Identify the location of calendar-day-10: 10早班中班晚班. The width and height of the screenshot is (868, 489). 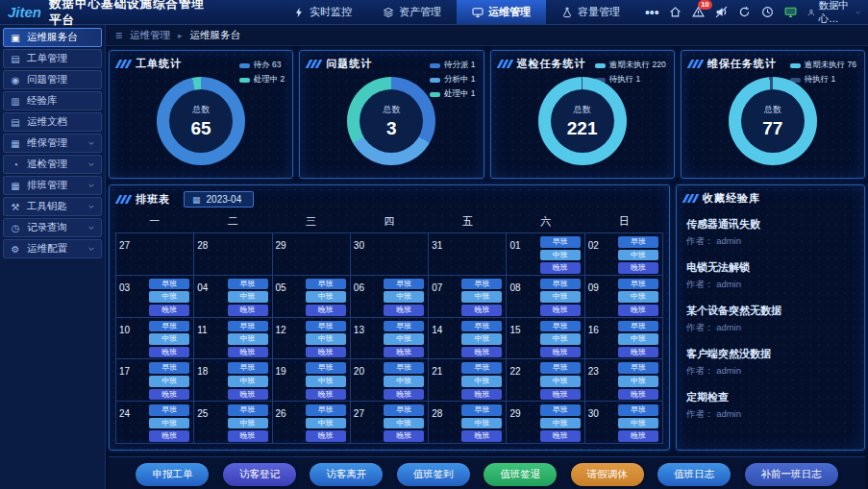
(156, 339).